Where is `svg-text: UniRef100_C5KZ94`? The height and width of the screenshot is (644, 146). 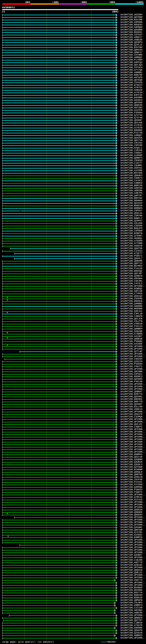
svg-text: UniRef100_C5KZ94 is located at coordinates (131, 359).